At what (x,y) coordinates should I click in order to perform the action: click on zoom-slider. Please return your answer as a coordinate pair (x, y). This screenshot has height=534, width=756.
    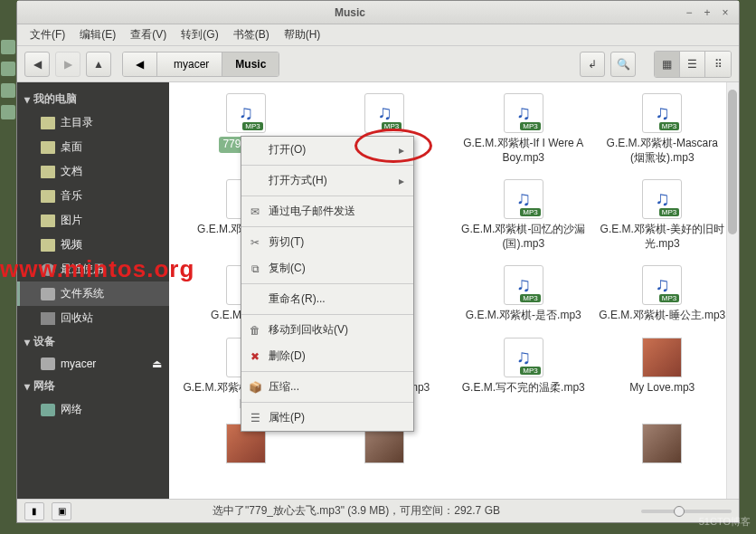
    Looking at the image, I should click on (686, 511).